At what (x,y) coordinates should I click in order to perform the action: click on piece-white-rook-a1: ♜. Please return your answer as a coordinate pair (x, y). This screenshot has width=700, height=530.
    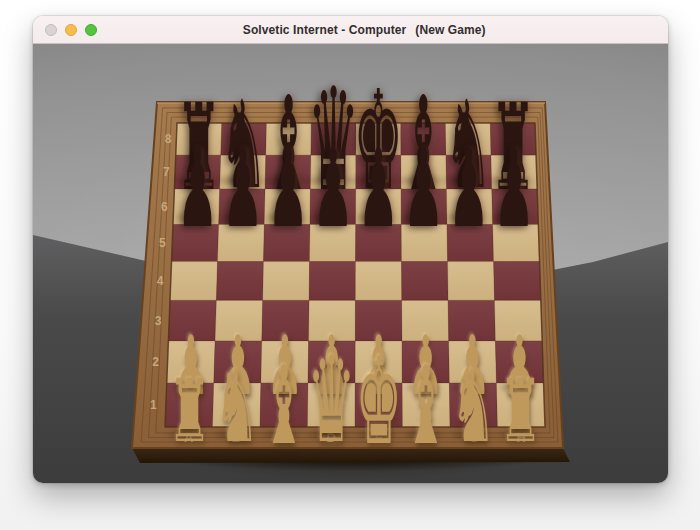
    Looking at the image, I should click on (190, 411).